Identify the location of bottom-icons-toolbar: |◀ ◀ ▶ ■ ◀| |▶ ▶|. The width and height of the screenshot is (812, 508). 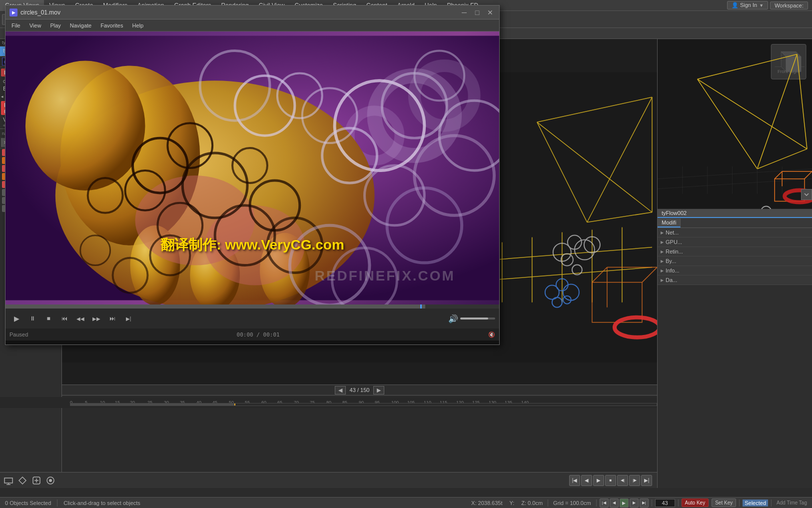
(329, 480).